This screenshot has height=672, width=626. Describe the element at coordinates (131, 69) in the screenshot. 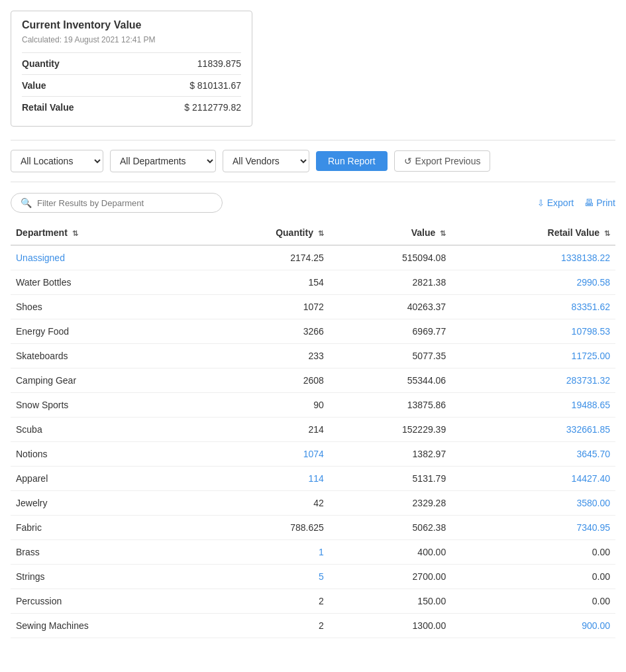

I see `summary-card: Current Inventory Value Calculated: 19 A…` at that location.